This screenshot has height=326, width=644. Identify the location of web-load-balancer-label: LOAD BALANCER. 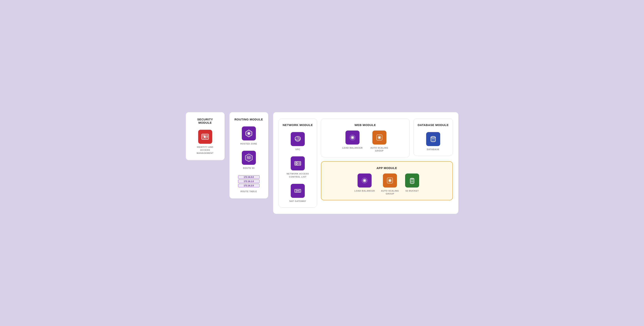
(352, 148).